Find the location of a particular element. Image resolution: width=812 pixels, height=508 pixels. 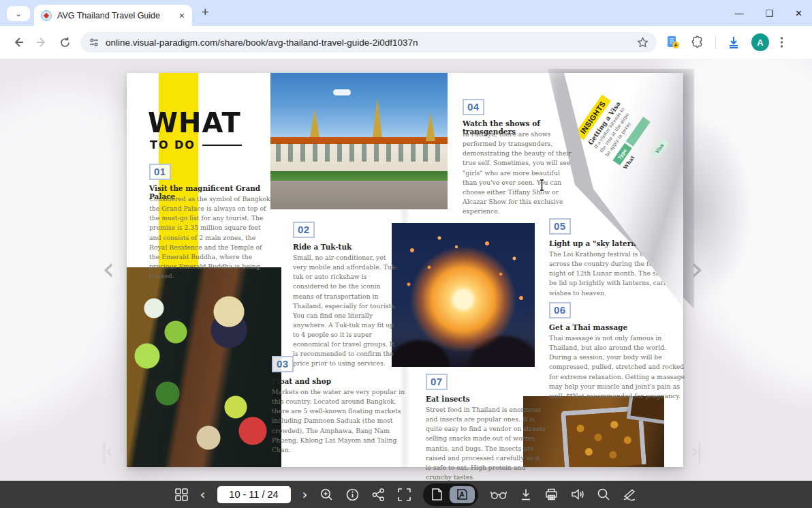

curl-visa-chip: Visa is located at coordinates (659, 149).